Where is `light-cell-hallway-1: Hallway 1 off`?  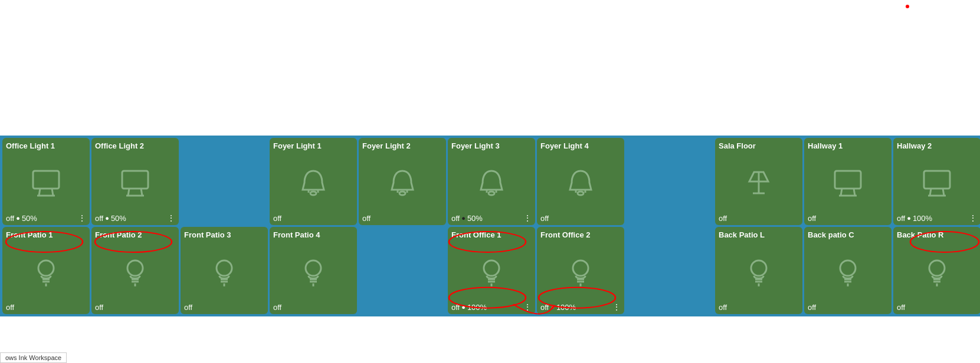 light-cell-hallway-1: Hallway 1 off is located at coordinates (848, 182).